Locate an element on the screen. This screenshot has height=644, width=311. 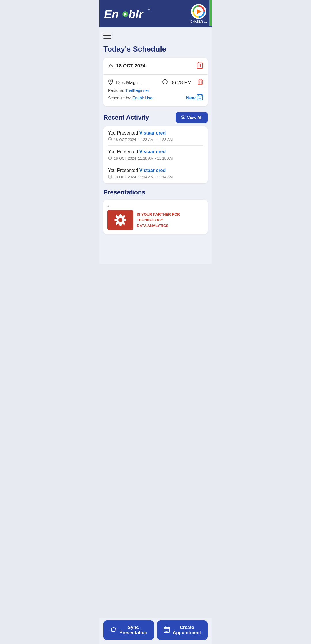
eye-icon is located at coordinates (183, 118).